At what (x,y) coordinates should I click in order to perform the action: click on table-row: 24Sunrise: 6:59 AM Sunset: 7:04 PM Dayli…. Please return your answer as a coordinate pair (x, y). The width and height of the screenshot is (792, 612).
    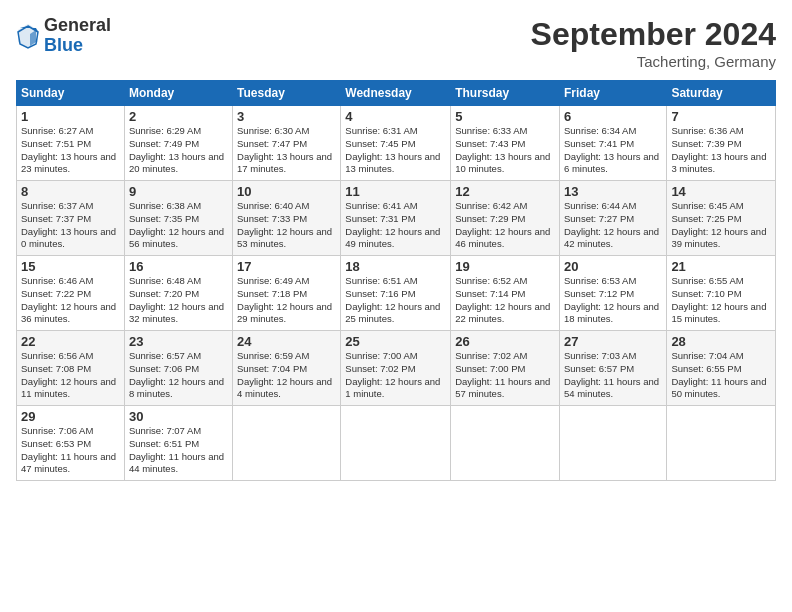
    Looking at the image, I should click on (287, 368).